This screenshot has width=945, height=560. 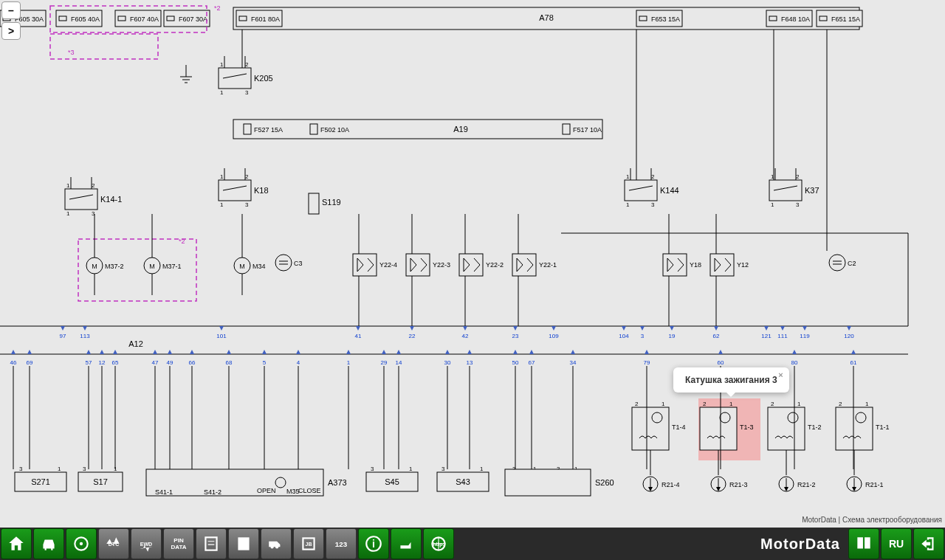 I want to click on tooltip-close-icon: ×, so click(x=780, y=375).